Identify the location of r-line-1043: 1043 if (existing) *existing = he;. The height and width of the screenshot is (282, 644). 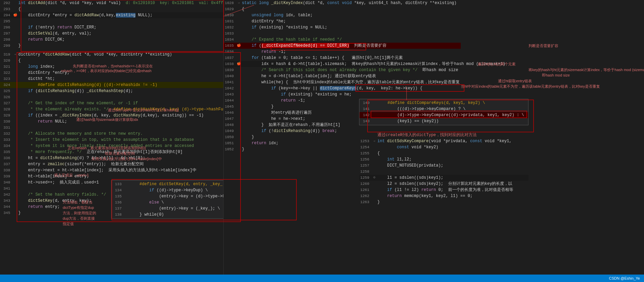
(342, 94).